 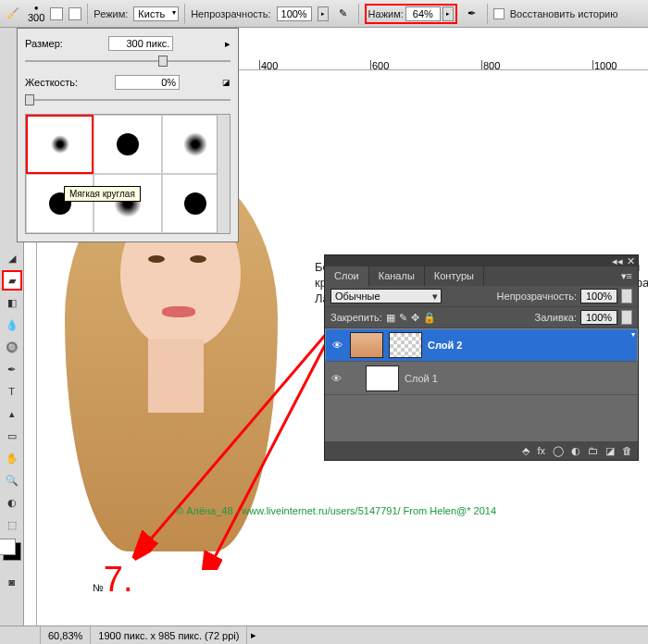 I want to click on flow-highlight: Нажим: 64% ▸, so click(x=411, y=14).